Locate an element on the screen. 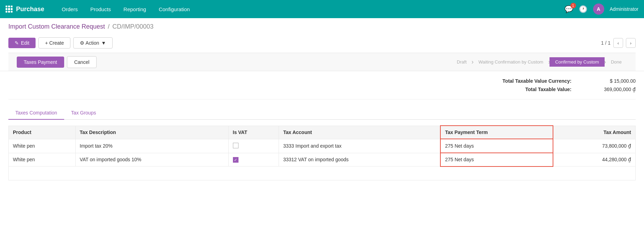 This screenshot has height=252, width=644. table-row-empty is located at coordinates (322, 173).